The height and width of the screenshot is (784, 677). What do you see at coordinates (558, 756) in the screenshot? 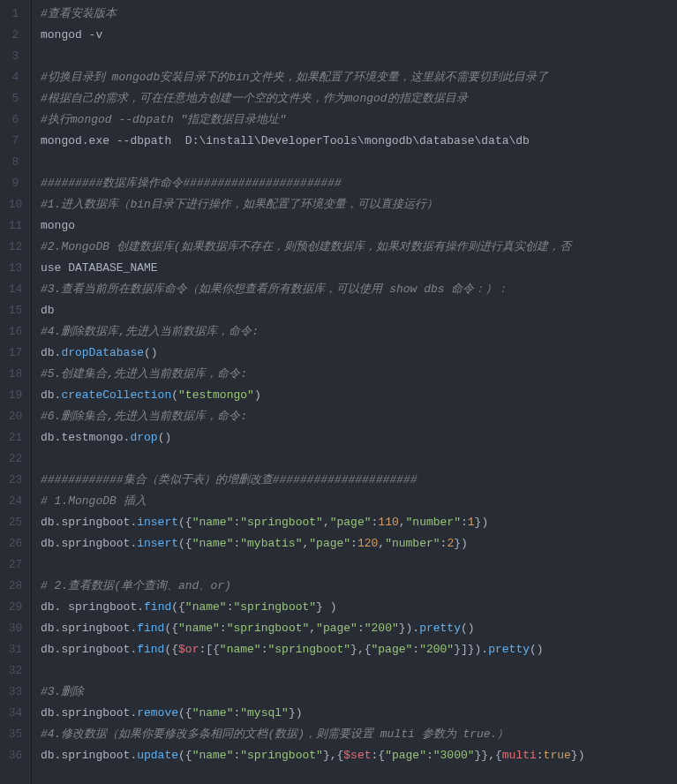
I see `token-bool: true` at bounding box center [558, 756].